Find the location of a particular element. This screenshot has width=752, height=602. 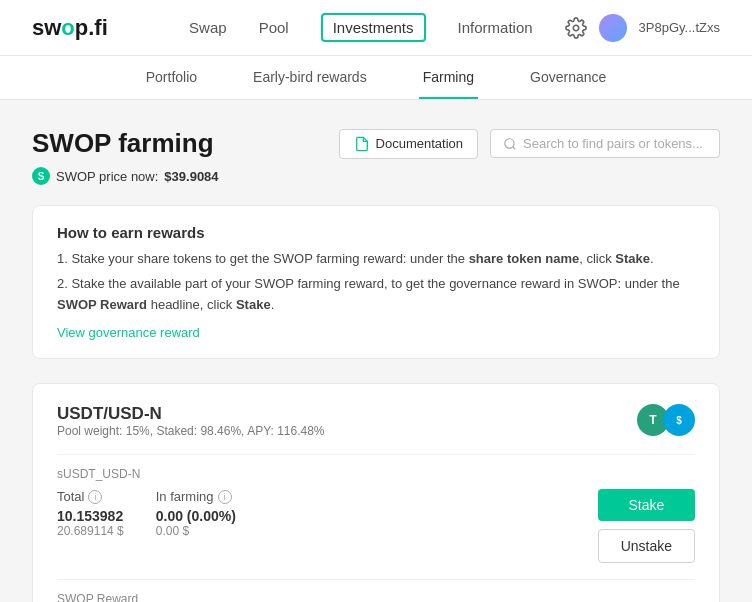

pool-meta: Pool weight: 15%, Staked: 98.46%, APY: 1… is located at coordinates (191, 431).